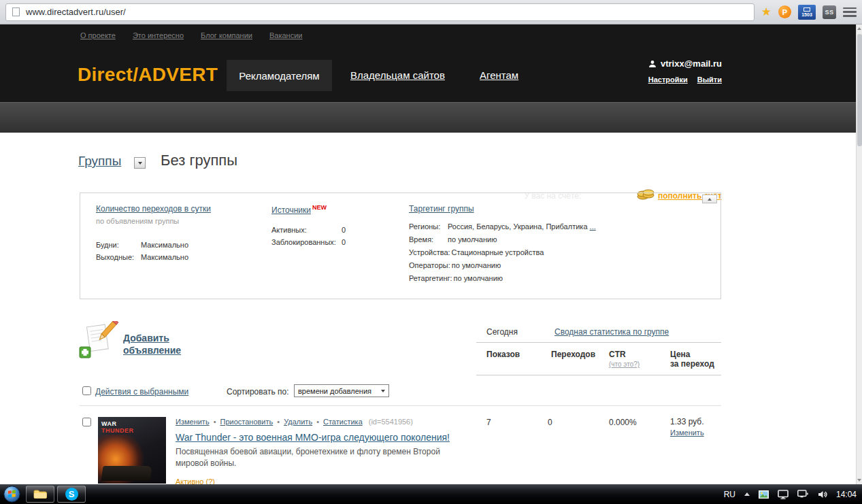 Image resolution: width=862 pixels, height=504 pixels. Describe the element at coordinates (165, 257) in the screenshot. I see `row-value: Максимально` at that location.